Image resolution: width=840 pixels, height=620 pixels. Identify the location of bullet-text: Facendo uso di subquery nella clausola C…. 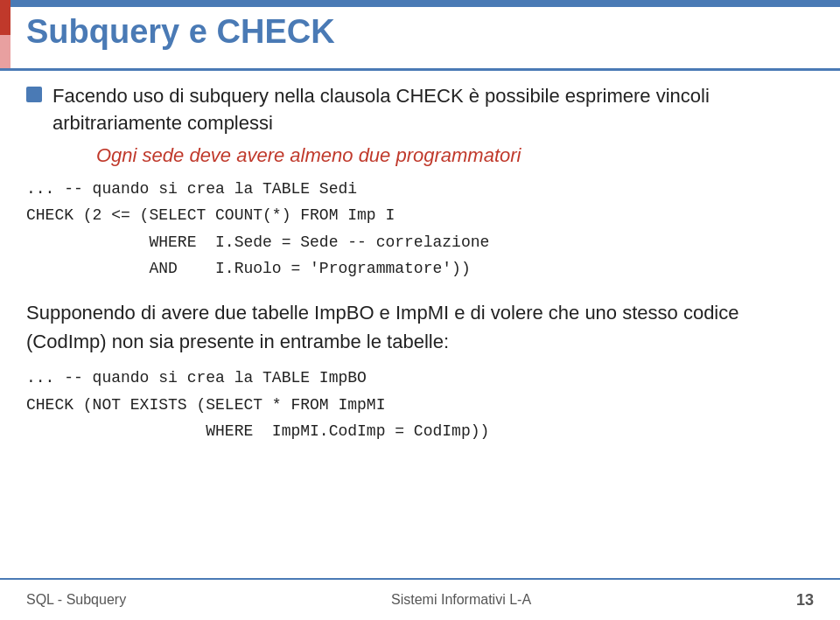
(433, 110).